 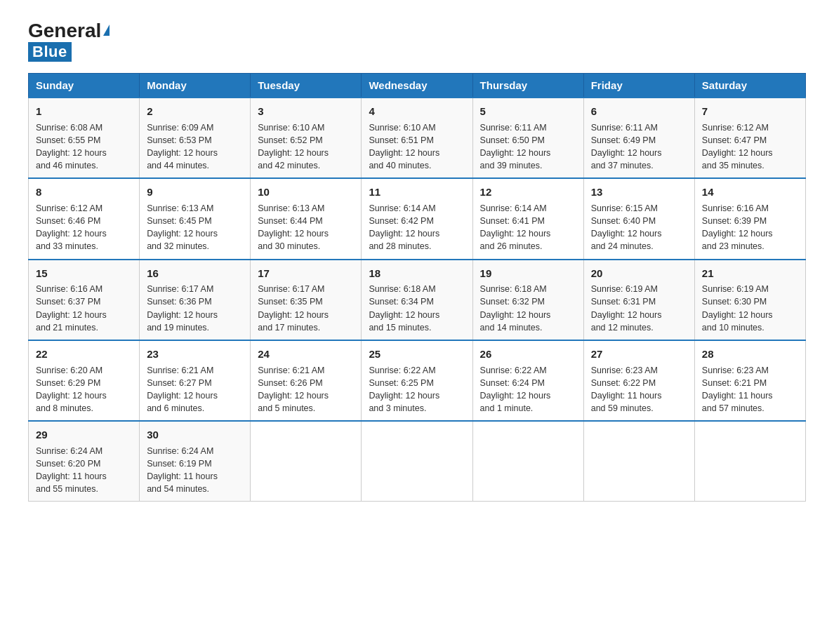 I want to click on calendar-cell: 28Sunrise: 6:23 AMSunset: 6:21 PMDayligh…, so click(x=750, y=380).